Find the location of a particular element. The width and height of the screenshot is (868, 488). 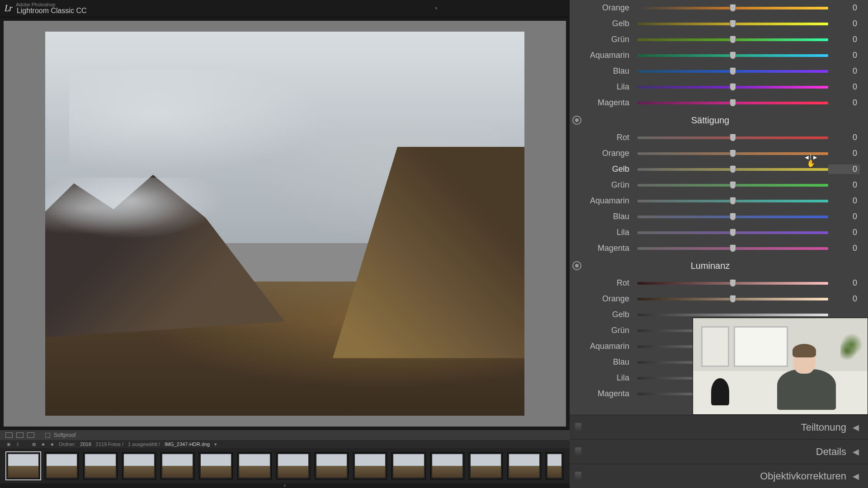

sat-aqua-value: 0 is located at coordinates (844, 201).